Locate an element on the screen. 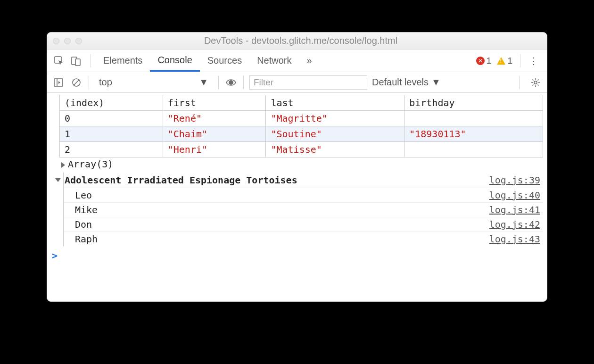  cell-last: "Soutine" is located at coordinates (335, 134).